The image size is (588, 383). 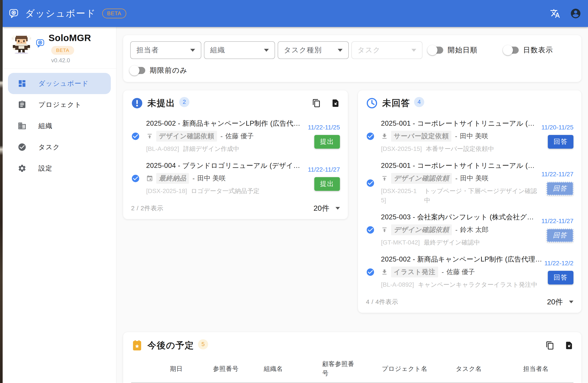 What do you see at coordinates (396, 103) in the screenshot?
I see `card-title: 未回答` at bounding box center [396, 103].